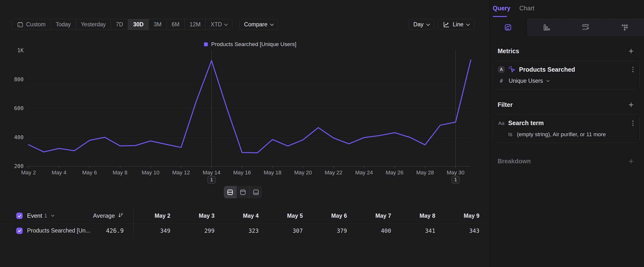 This screenshot has height=267, width=644. Describe the element at coordinates (90, 173) in the screenshot. I see `x-axis-label: May 6` at that location.